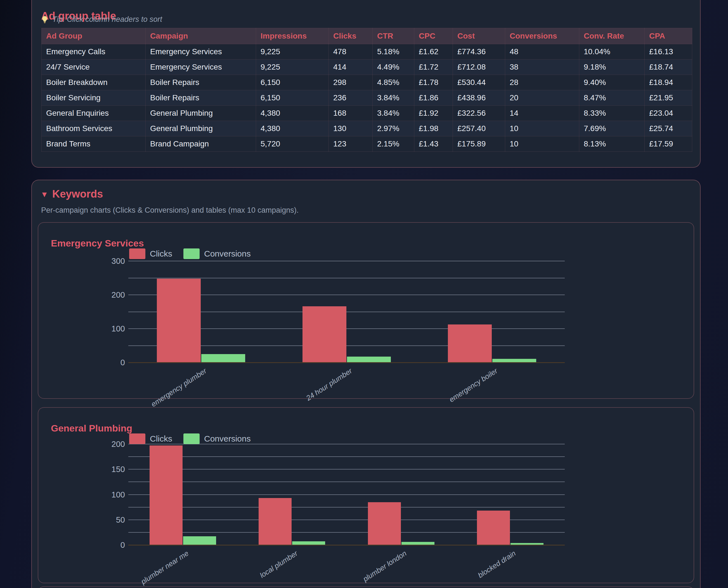 The width and height of the screenshot is (728, 588). Describe the element at coordinates (479, 52) in the screenshot. I see `table-cell: £774.36` at that location.